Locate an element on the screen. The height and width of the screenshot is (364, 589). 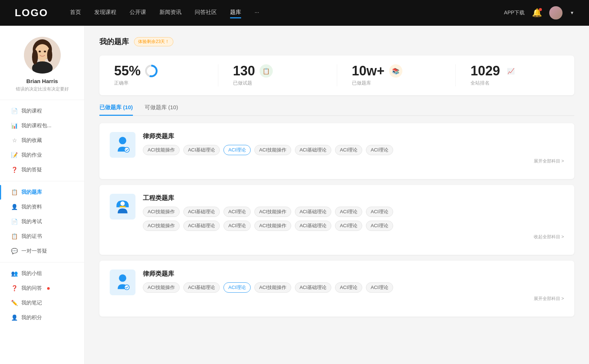
stat-value: 55% is located at coordinates (127, 71).